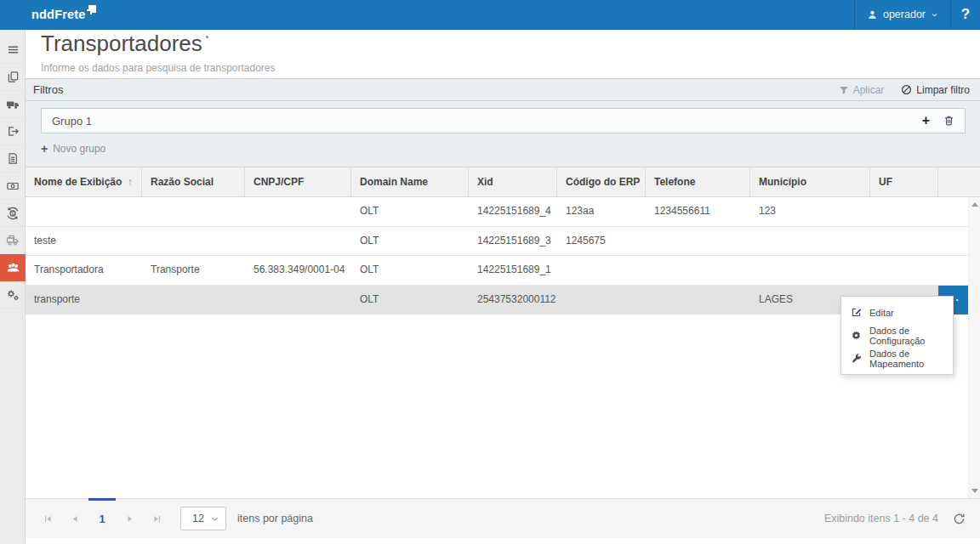 Image resolution: width=980 pixels, height=544 pixels. I want to click on user-icon, so click(873, 15).